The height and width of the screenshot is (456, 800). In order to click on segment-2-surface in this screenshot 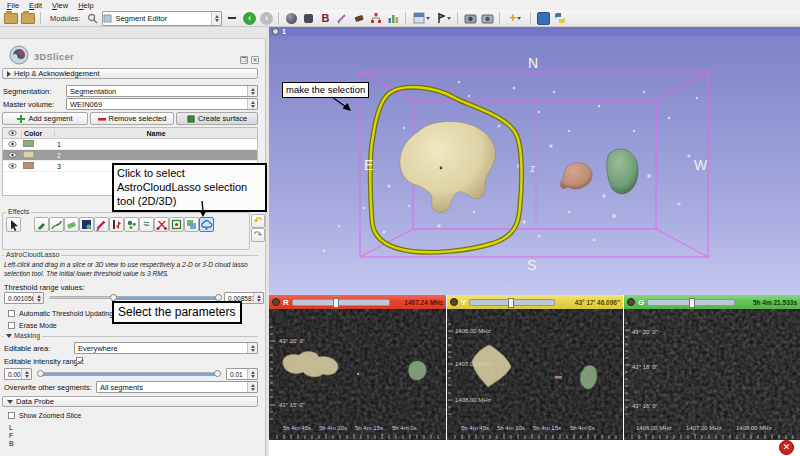, I will do `click(448, 166)`.